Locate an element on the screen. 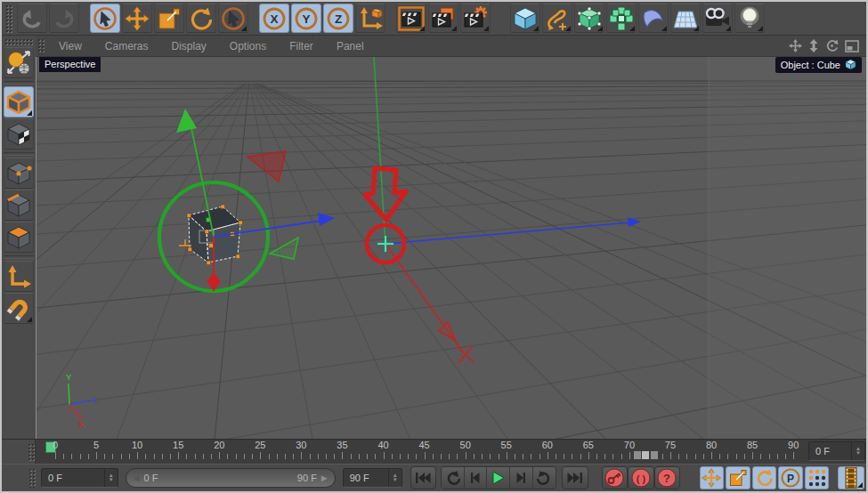 The height and width of the screenshot is (493, 868). z-axis-handle is located at coordinates (326, 219).